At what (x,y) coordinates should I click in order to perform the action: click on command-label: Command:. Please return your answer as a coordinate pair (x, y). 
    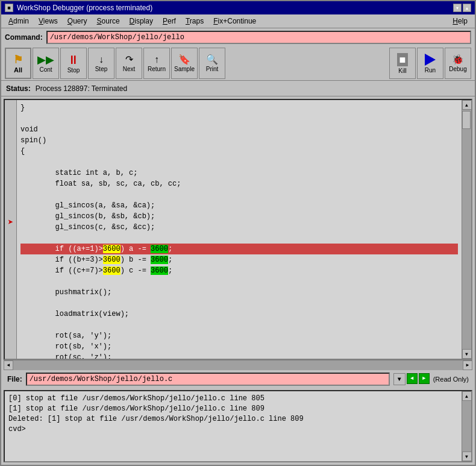
    Looking at the image, I should click on (24, 37).